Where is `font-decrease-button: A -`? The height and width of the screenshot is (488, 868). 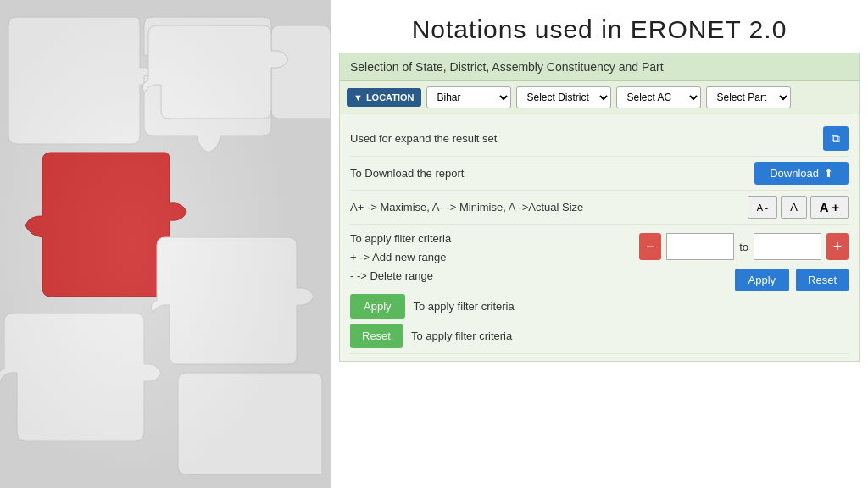 font-decrease-button: A - is located at coordinates (763, 207).